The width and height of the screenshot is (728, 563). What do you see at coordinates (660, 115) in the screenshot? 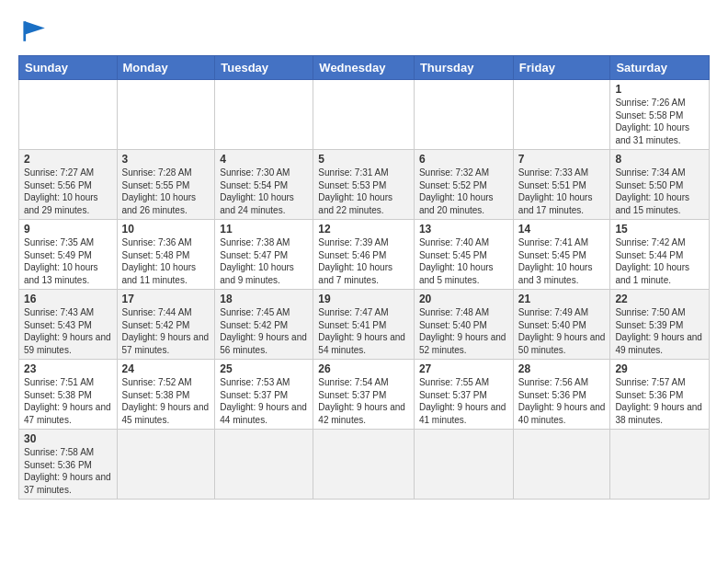
I see `calendar-cell: 1Sunrise: 7:26 AM Sunset: 5:58 PM Daylig…` at bounding box center [660, 115].